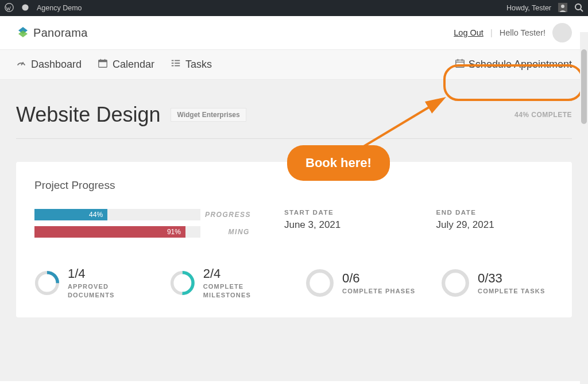 The width and height of the screenshot is (588, 384). I want to click on schedule-appointment-button: Schedule Appointment, so click(513, 64).